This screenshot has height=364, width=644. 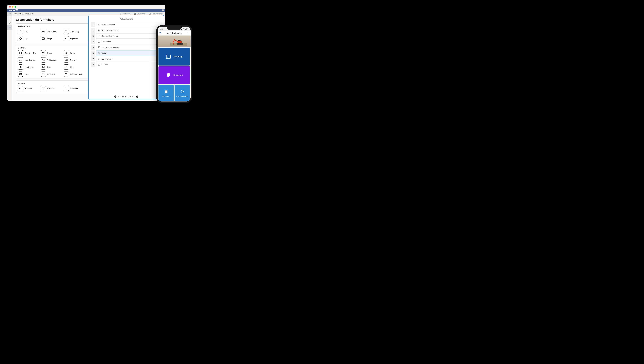 What do you see at coordinates (108, 25) in the screenshot?
I see `row-label: Suivi de chantier` at bounding box center [108, 25].